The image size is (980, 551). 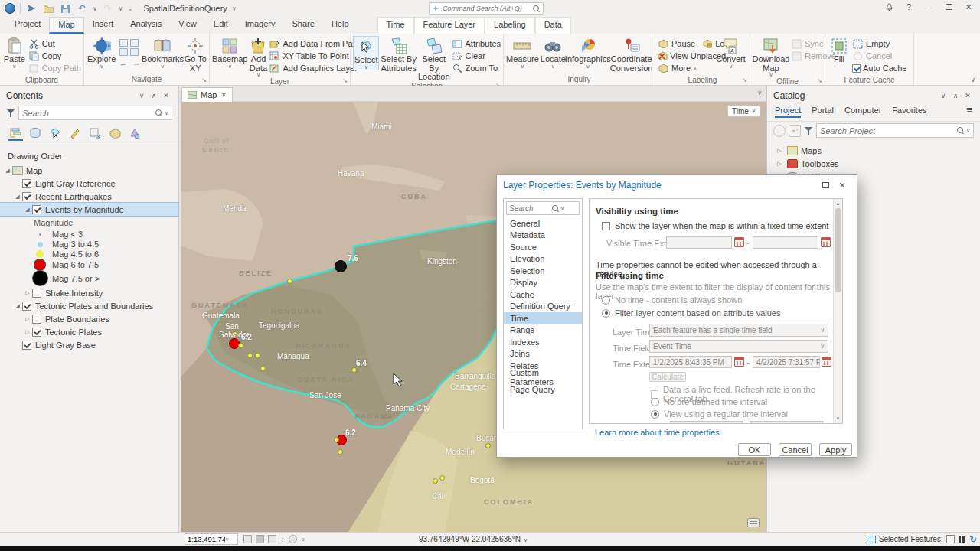 What do you see at coordinates (135, 43) in the screenshot?
I see `zoom-selected-icon` at bounding box center [135, 43].